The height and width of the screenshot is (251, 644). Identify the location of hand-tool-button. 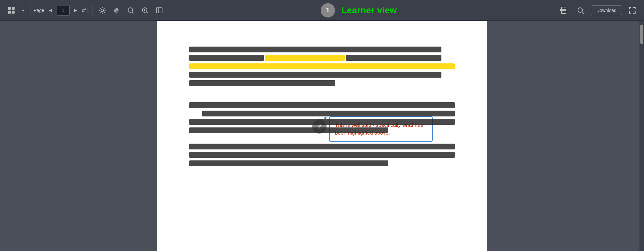
(117, 10).